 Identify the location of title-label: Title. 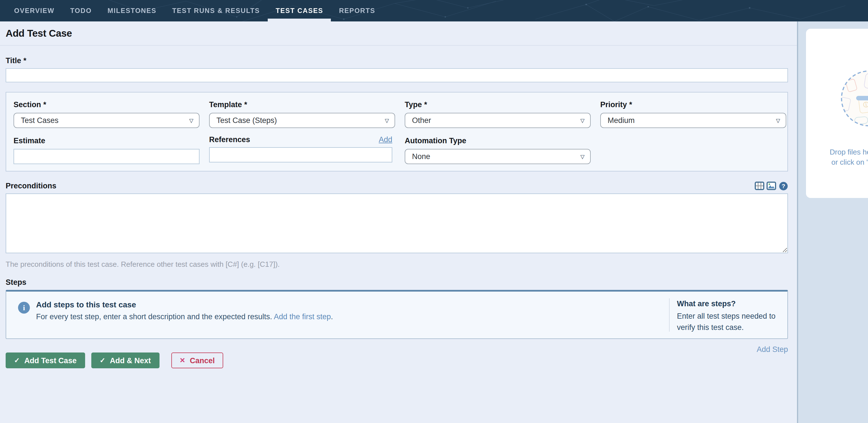
(13, 61).